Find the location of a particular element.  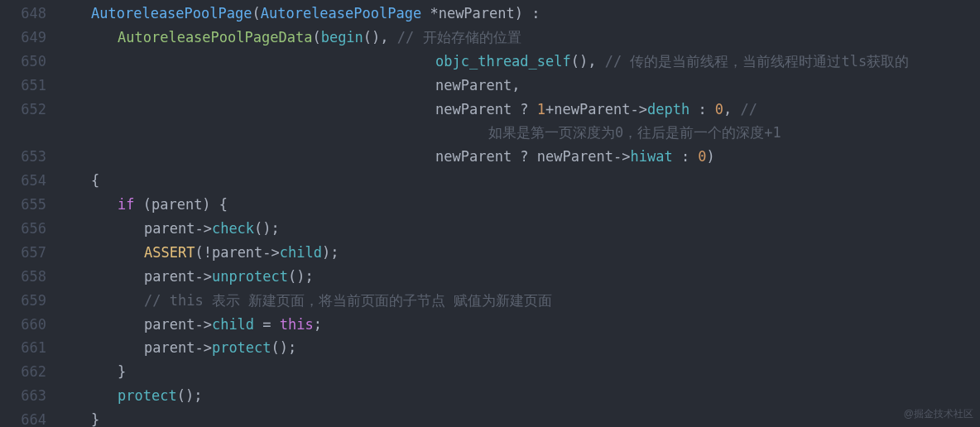

token-key: this is located at coordinates (296, 324).